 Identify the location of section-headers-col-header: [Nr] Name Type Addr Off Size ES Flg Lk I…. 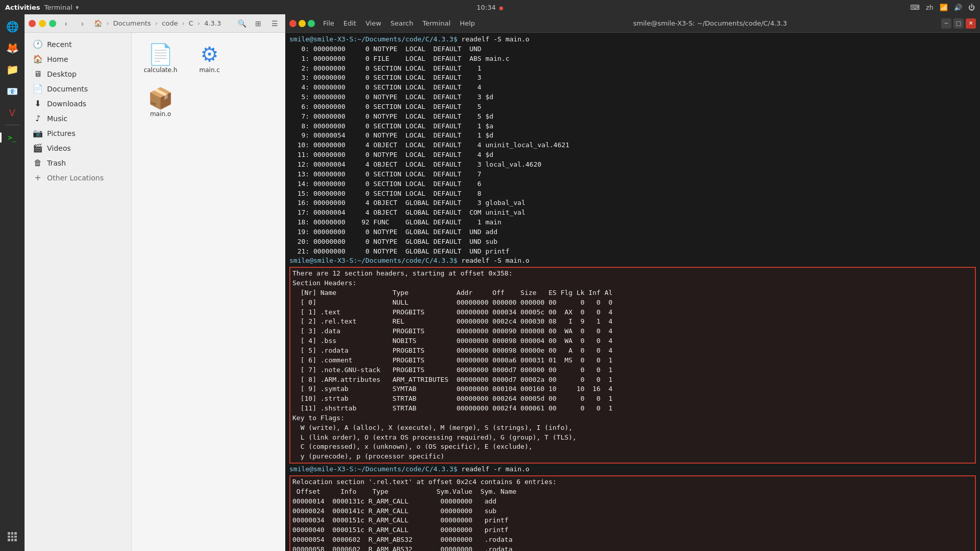
(633, 293).